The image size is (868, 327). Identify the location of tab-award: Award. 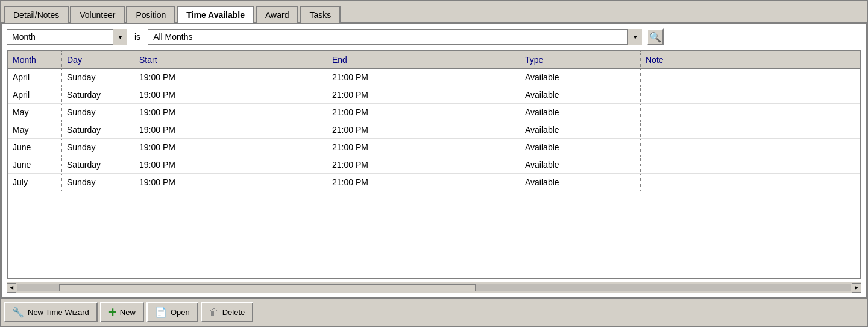
(277, 14).